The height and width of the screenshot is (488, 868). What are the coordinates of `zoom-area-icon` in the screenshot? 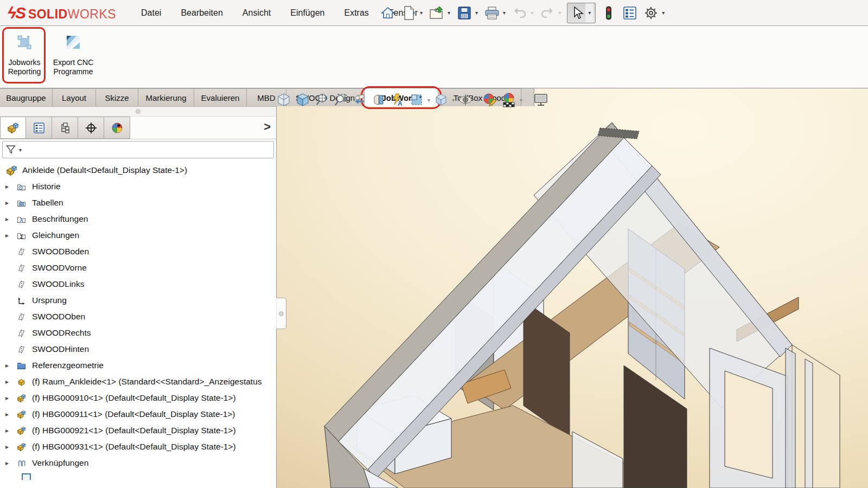 It's located at (341, 100).